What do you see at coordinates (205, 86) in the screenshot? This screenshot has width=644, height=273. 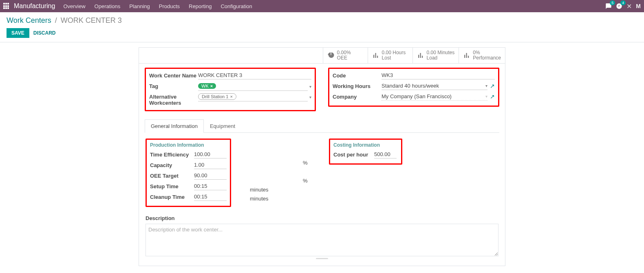 I see `tag-chip-text: WK` at bounding box center [205, 86].